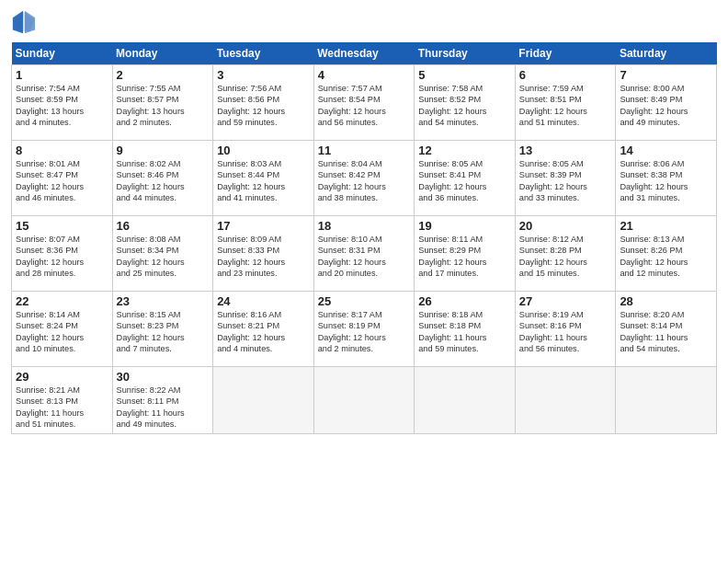 This screenshot has height=563, width=728. What do you see at coordinates (666, 103) in the screenshot?
I see `day-cell: 7Sunrise: 8:00 AMSunset: 8:49 PMDaylight…` at bounding box center [666, 103].